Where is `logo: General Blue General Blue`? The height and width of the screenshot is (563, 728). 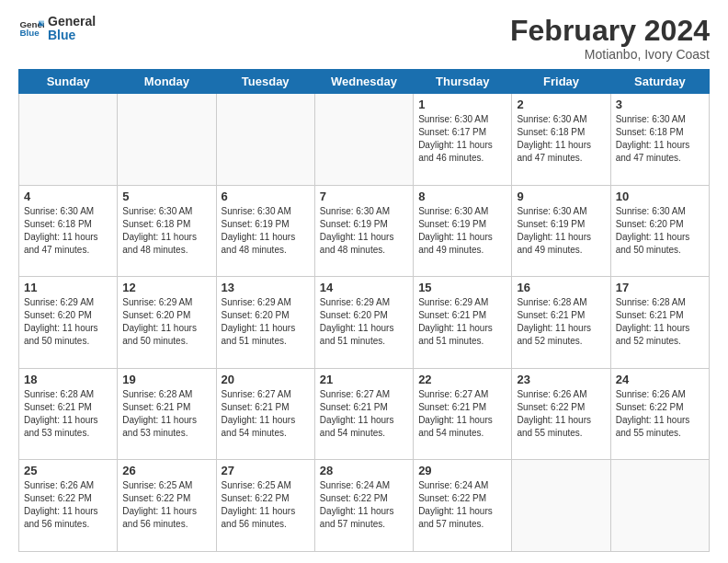 logo: General Blue General Blue is located at coordinates (57, 29).